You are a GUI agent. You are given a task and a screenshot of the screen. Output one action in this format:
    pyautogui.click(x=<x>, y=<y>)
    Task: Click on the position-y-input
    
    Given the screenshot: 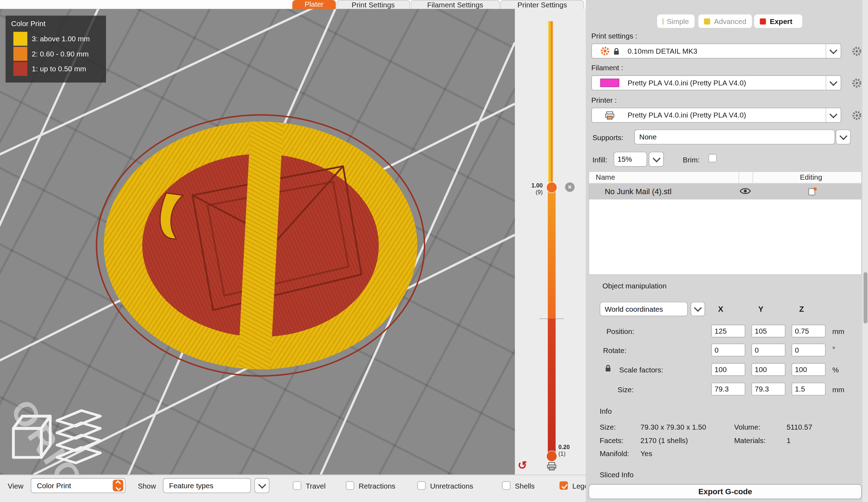 What is the action you would take?
    pyautogui.click(x=768, y=331)
    